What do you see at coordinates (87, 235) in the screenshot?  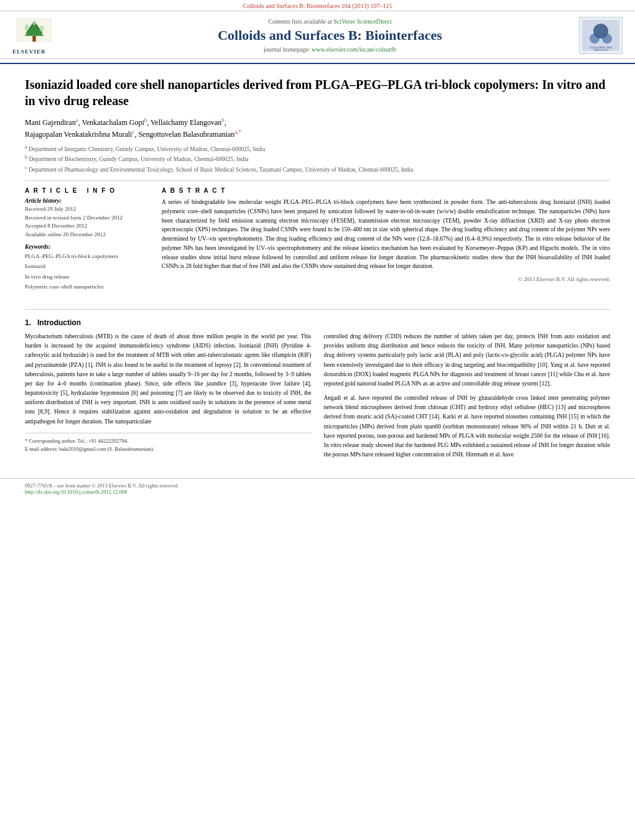 I see `available-date: Available online 20 December 2012` at bounding box center [87, 235].